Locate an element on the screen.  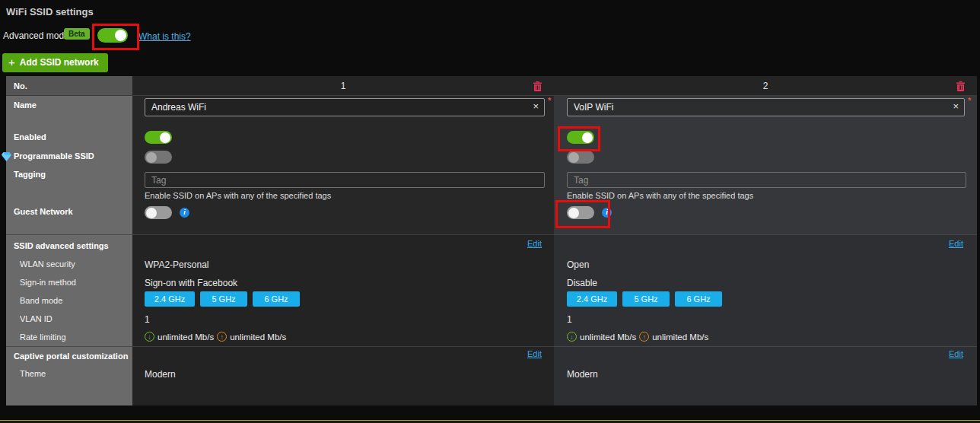
advanced-mode-toggle is located at coordinates (113, 35).